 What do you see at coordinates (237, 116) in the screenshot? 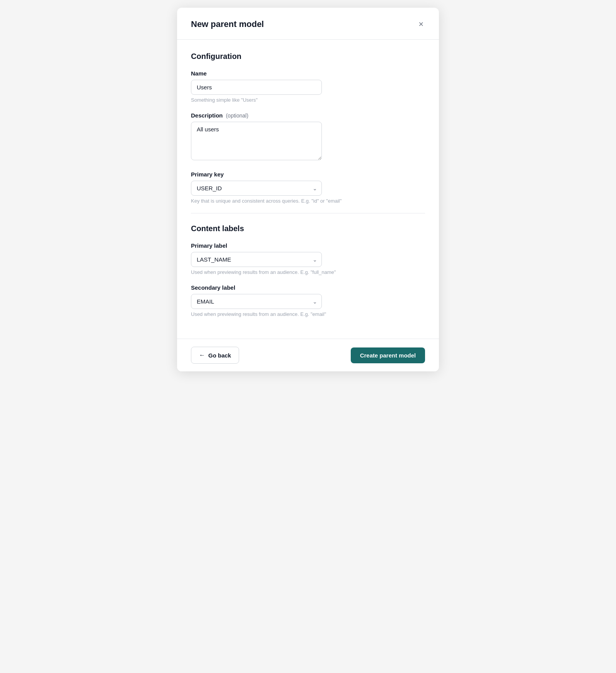
I see `description-optional: (optional)` at bounding box center [237, 116].